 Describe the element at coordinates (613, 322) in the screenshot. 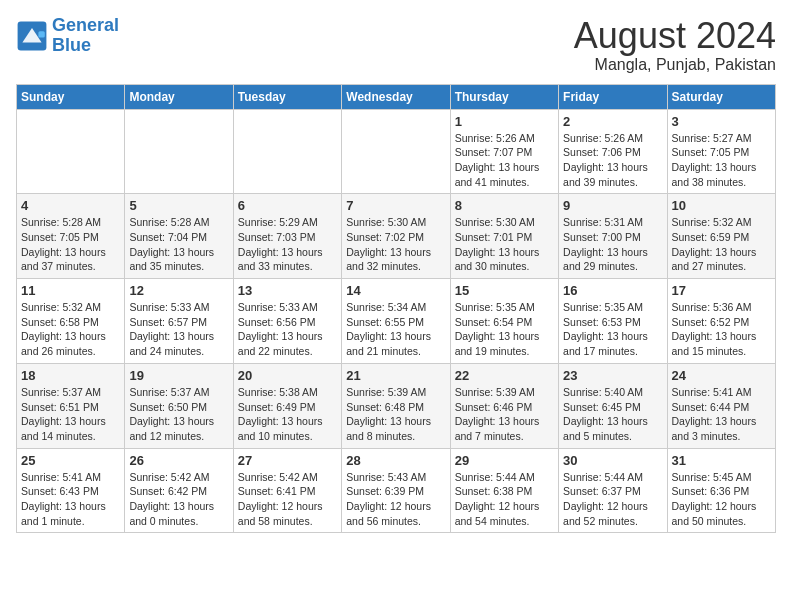

I see `calendar-cell: 16Sunrise: 5:35 AM Sunset: 6:53 PM Dayli…` at that location.